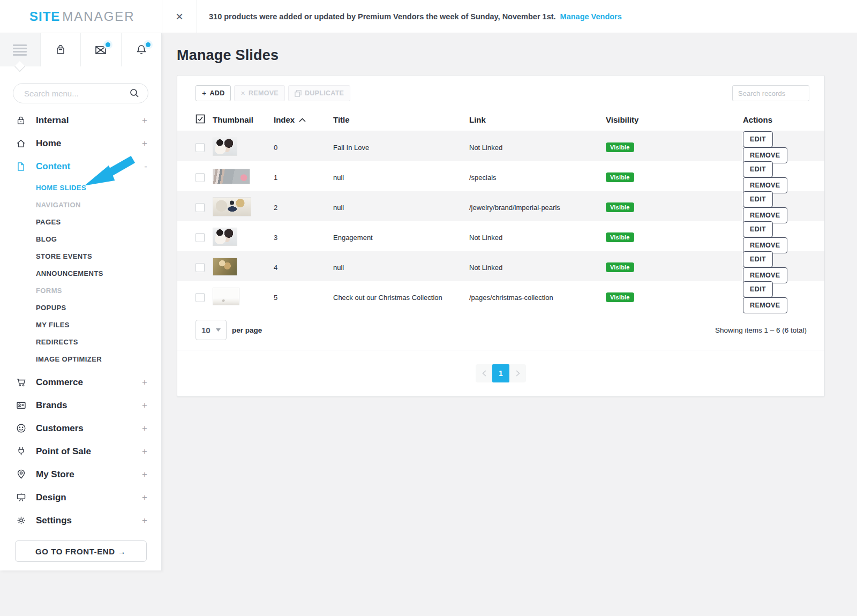  Describe the element at coordinates (501, 206) in the screenshot. I see `table-row: 2 null /jewelry/brand/imperial-pearls Vi…` at that location.